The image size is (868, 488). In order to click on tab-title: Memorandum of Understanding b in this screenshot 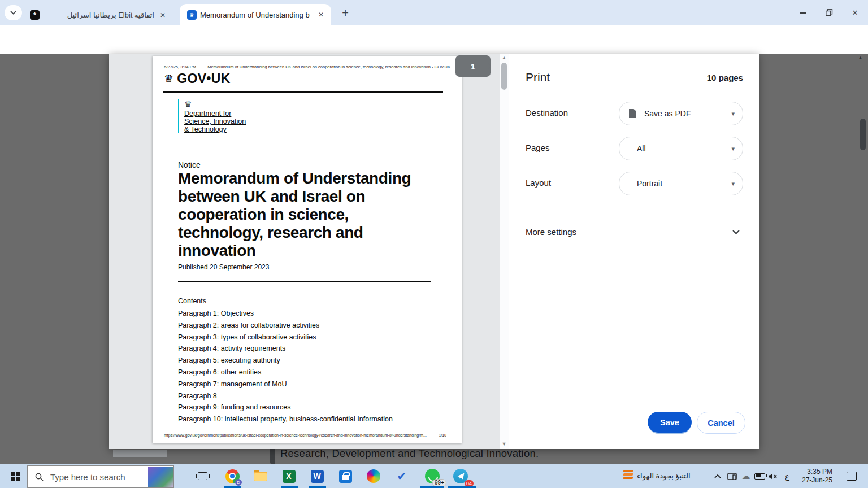, I will do `click(257, 15)`.